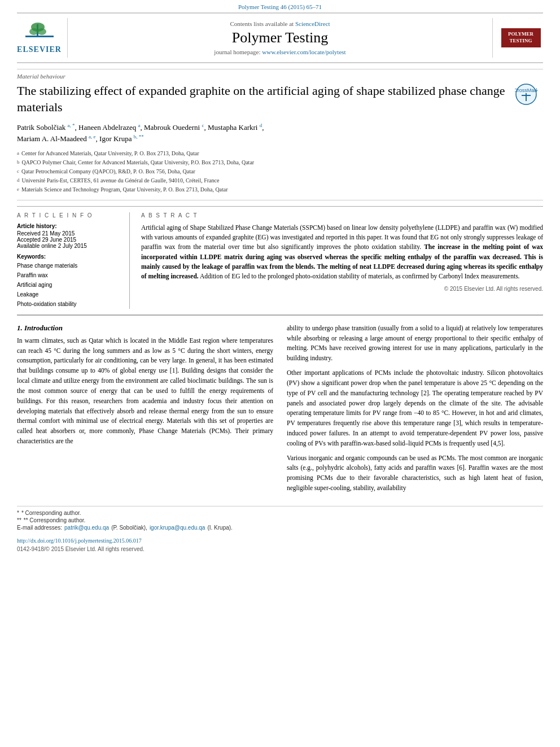 The width and height of the screenshot is (560, 747). Describe the element at coordinates (280, 6) in the screenshot. I see `journal-reference: Polymer Testing 46 (2015) 65–71` at that location.